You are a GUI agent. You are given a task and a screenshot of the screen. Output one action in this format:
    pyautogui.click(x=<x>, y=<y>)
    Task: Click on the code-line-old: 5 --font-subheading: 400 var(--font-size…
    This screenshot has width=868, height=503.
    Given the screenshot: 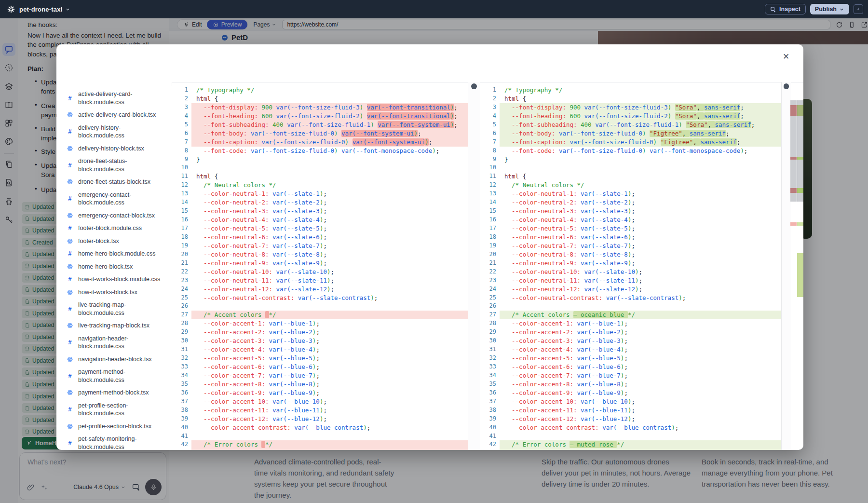 What is the action you would take?
    pyautogui.click(x=320, y=125)
    